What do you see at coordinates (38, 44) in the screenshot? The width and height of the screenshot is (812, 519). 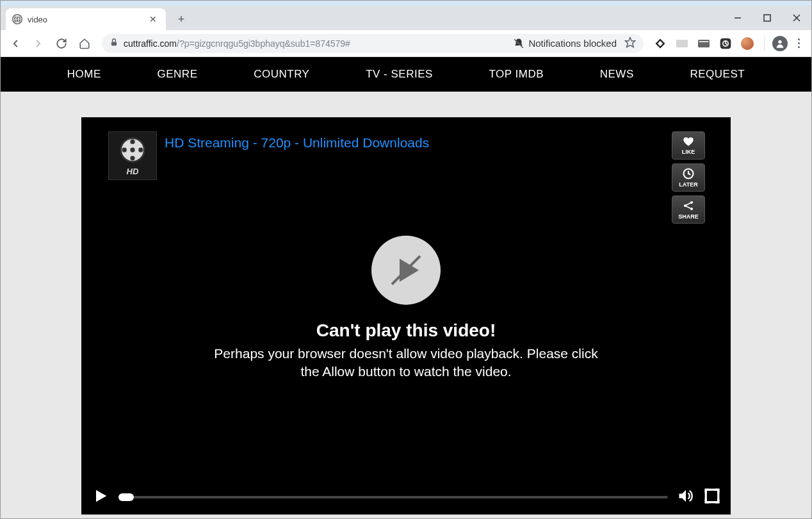 I see `forward-button` at bounding box center [38, 44].